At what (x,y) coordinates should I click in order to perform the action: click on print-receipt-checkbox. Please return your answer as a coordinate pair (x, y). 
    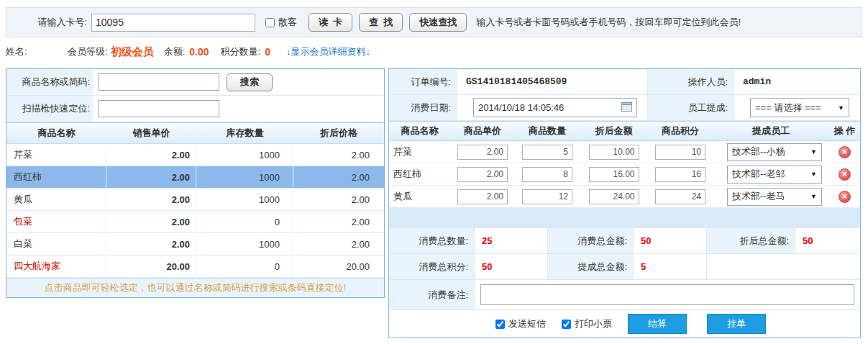
    Looking at the image, I should click on (567, 324).